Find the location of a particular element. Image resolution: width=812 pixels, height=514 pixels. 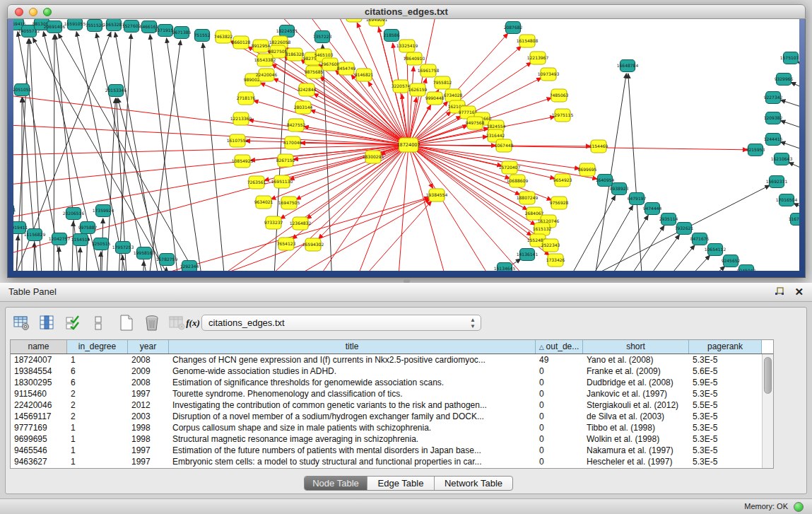

graph-node: 9245652 is located at coordinates (731, 262).